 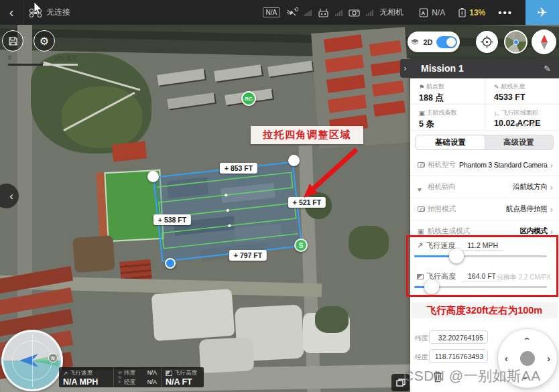 I want to click on drone-icon, so click(x=36, y=13).